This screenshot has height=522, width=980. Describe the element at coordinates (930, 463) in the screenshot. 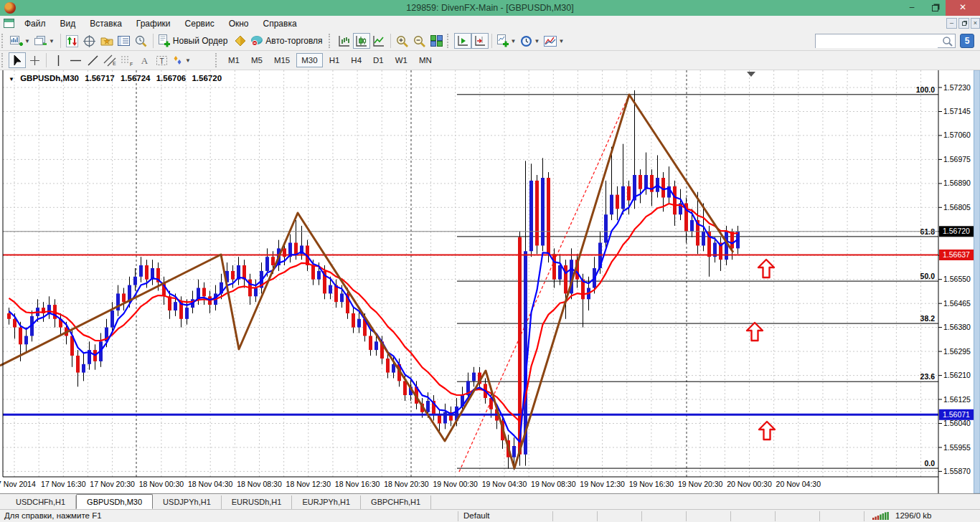

I see `svg-text: 0.0` at that location.